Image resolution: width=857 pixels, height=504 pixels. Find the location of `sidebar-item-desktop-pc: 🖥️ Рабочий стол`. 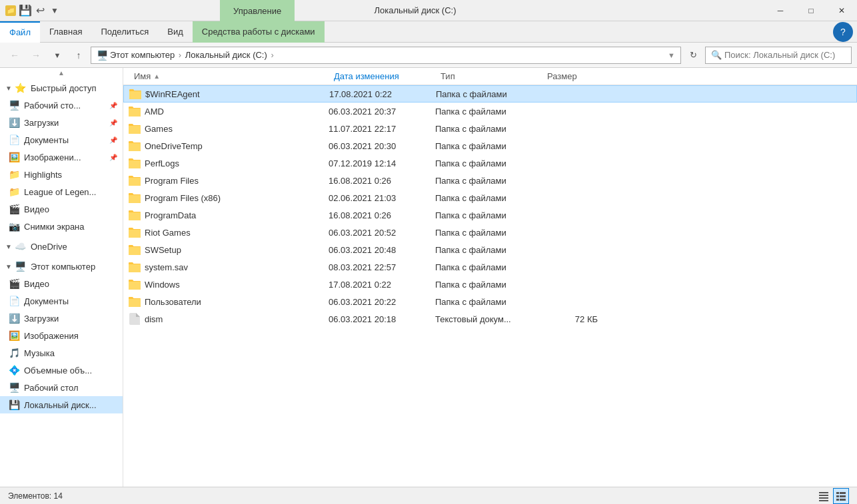

sidebar-item-desktop-pc: 🖥️ Рабочий стол is located at coordinates (61, 387).